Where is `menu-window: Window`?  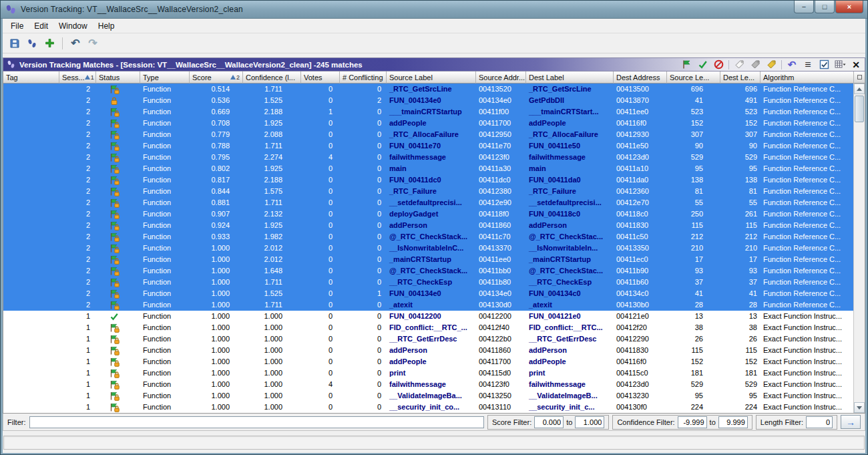
menu-window: Window is located at coordinates (73, 26).